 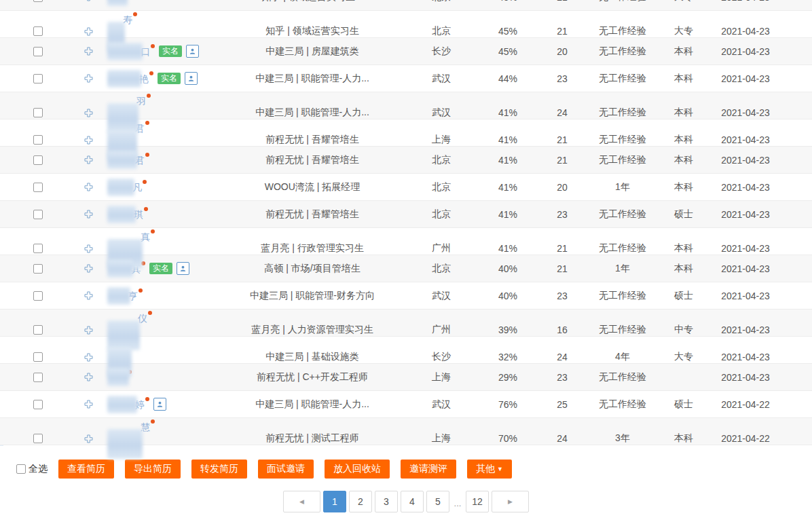 What do you see at coordinates (357, 469) in the screenshot?
I see `action-button-label: 放入回收站` at bounding box center [357, 469].